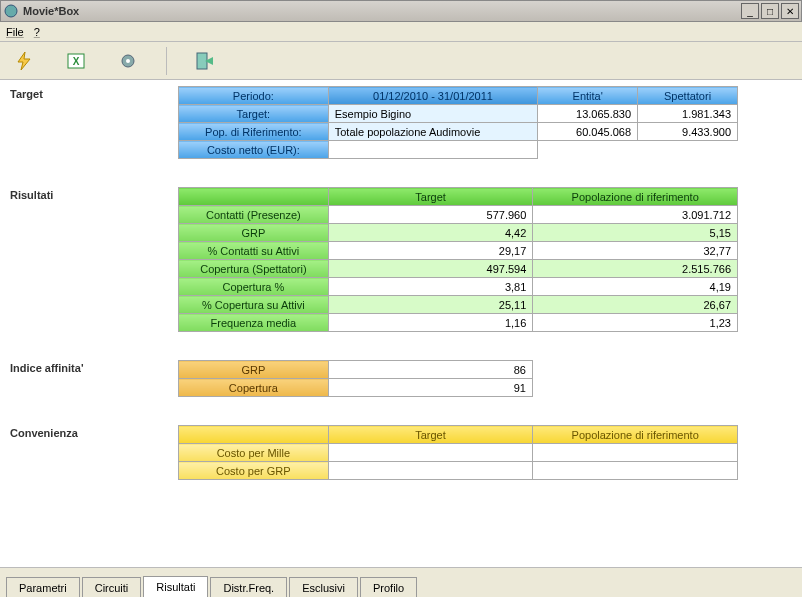  What do you see at coordinates (588, 132) in the screenshot?
I see `entita-2: 60.045.068` at bounding box center [588, 132].